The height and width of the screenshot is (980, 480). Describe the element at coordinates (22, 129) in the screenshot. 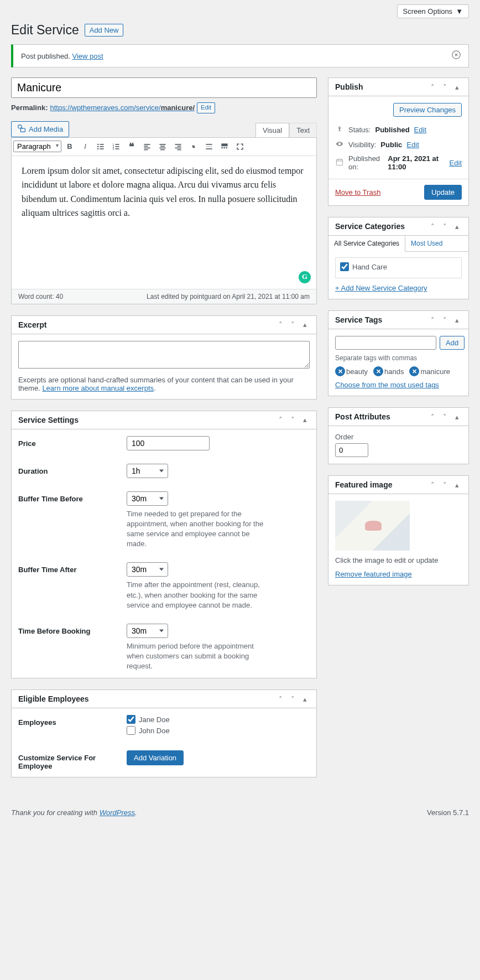

I see `media-icon` at that location.